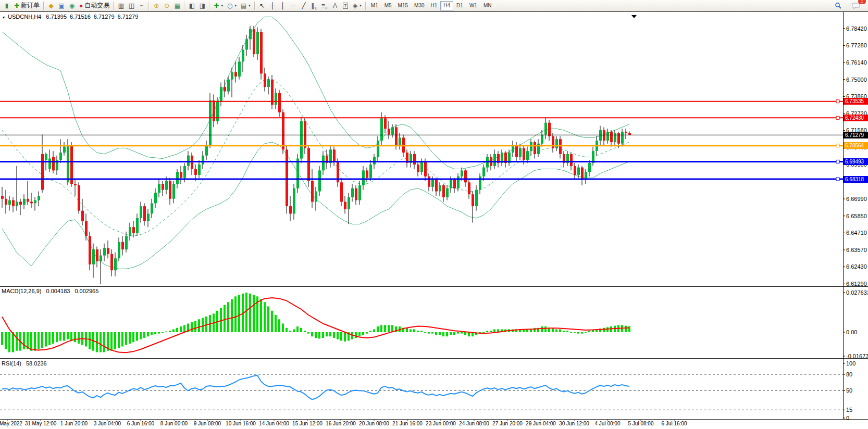  Describe the element at coordinates (72, 6) in the screenshot. I see `navigator-icon: ◉` at that location.